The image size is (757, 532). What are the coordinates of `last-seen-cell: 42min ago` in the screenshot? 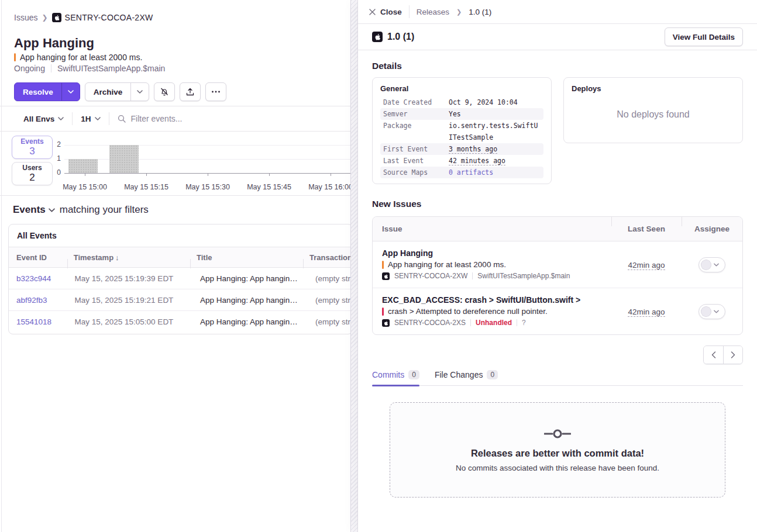 It's located at (646, 265).